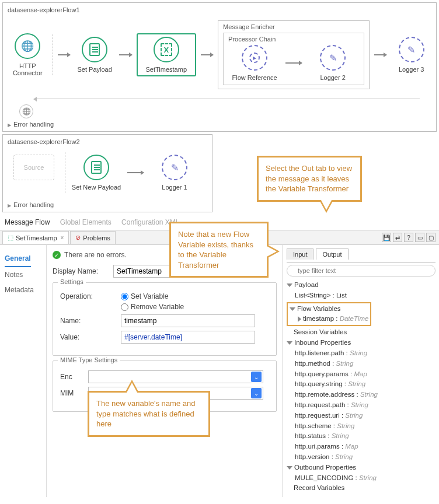 The image size is (439, 504). I want to click on tree-prop: http.method : String, so click(361, 364).